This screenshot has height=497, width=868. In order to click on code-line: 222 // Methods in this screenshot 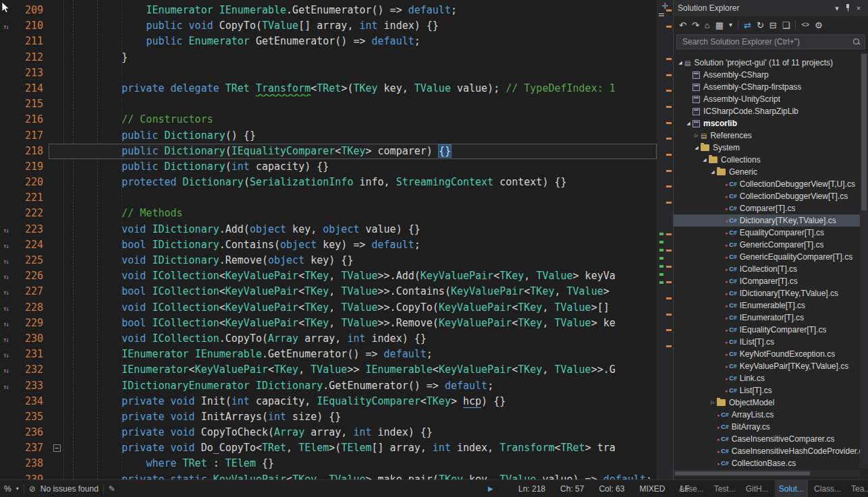, I will do `click(328, 213)`.